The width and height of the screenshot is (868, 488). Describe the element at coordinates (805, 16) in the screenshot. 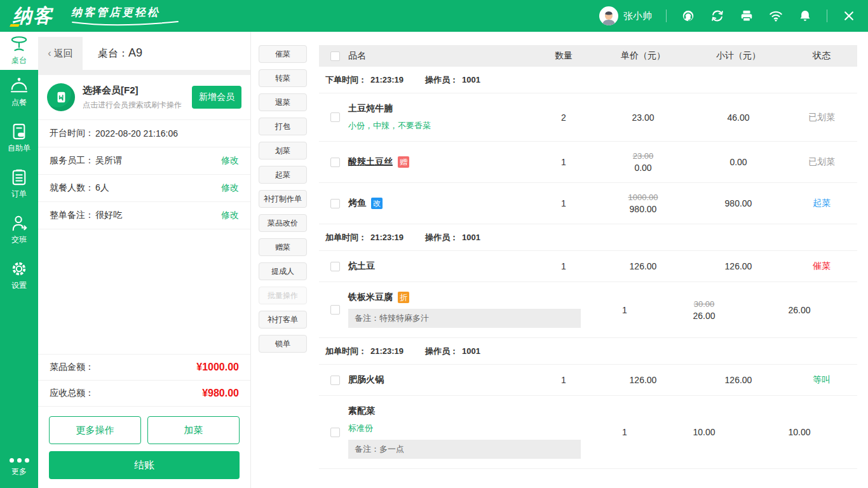

I see `bell-icon` at that location.